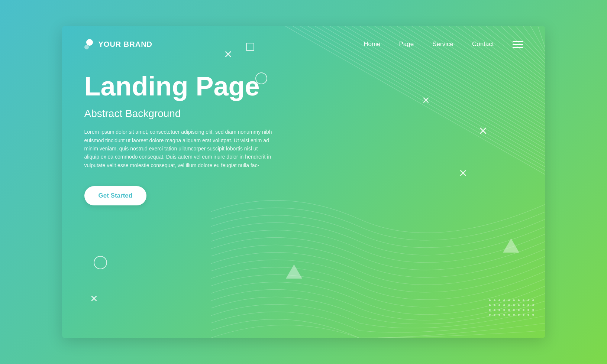  Describe the element at coordinates (304, 86) in the screenshot. I see `hero-title: Landing Page` at that location.